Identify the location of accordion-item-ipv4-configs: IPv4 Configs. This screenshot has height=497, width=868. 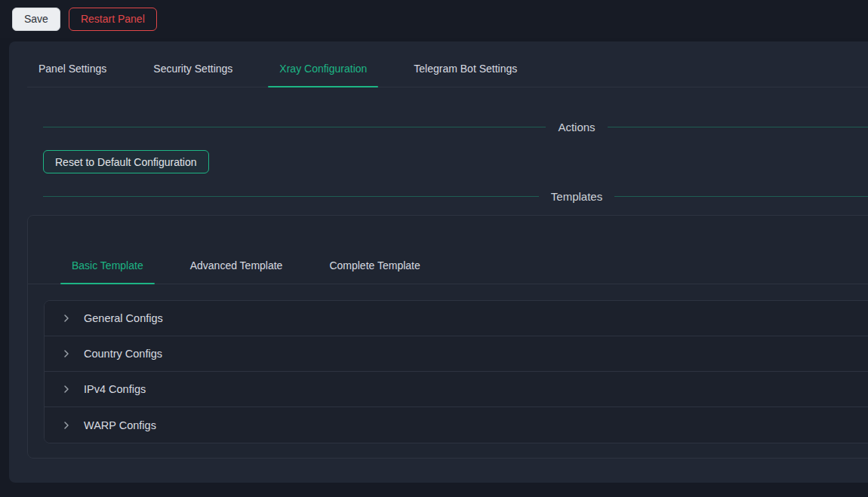
(456, 389).